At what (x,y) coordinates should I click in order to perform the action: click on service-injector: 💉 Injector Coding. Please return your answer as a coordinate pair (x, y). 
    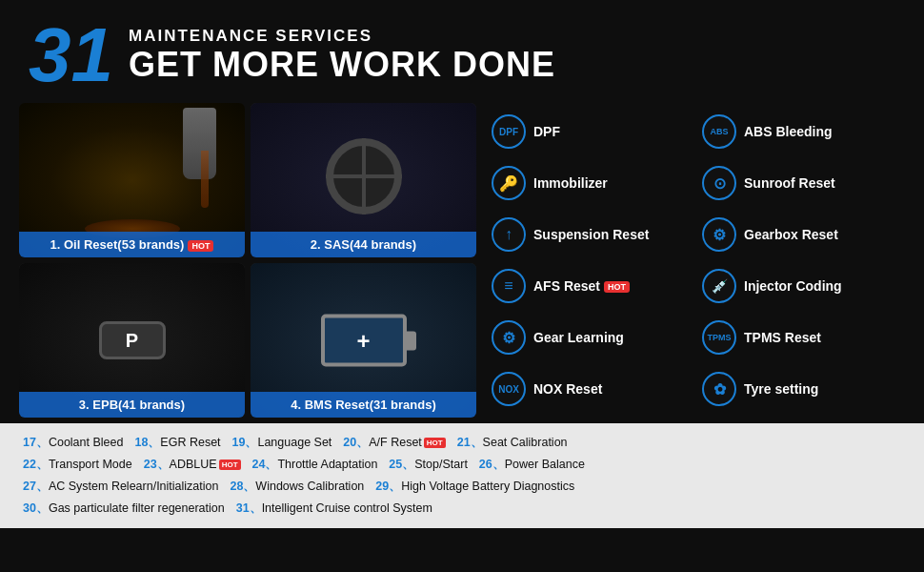
    Looking at the image, I should click on (800, 286).